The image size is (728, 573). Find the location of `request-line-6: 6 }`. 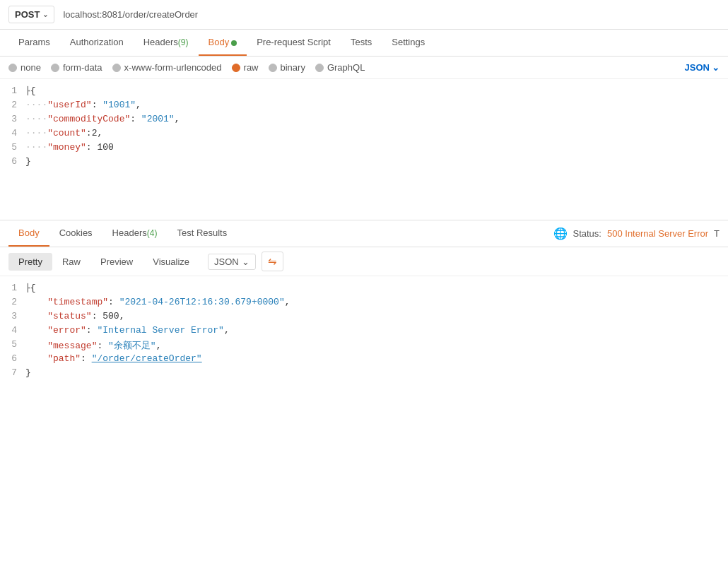

request-line-6: 6 } is located at coordinates (364, 163).